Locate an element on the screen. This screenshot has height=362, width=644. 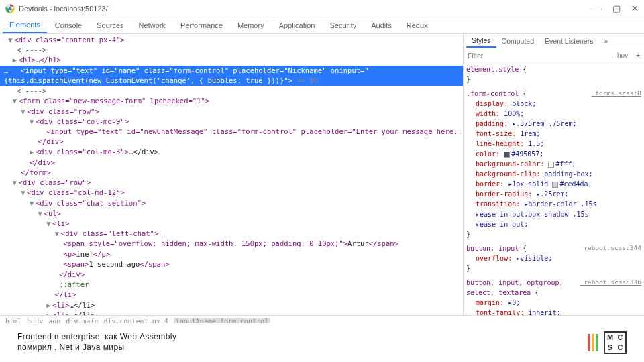
minimize-button: — is located at coordinates (597, 8).